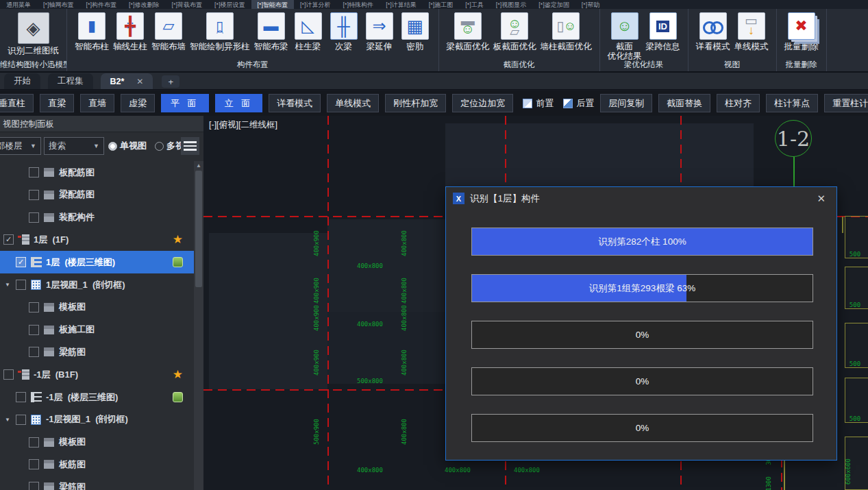 This screenshot has width=868, height=490. Describe the element at coordinates (159, 147) in the screenshot. I see `multi-view-radio` at that location.